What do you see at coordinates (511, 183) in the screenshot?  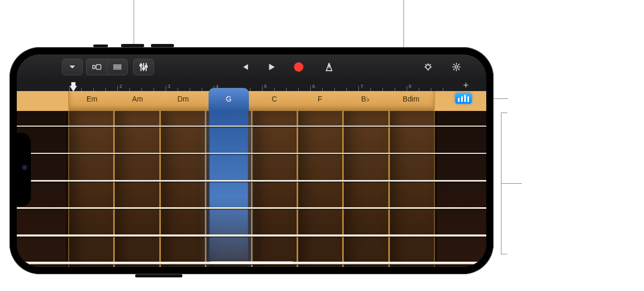 I see `callout-line-strings-mid` at bounding box center [511, 183].